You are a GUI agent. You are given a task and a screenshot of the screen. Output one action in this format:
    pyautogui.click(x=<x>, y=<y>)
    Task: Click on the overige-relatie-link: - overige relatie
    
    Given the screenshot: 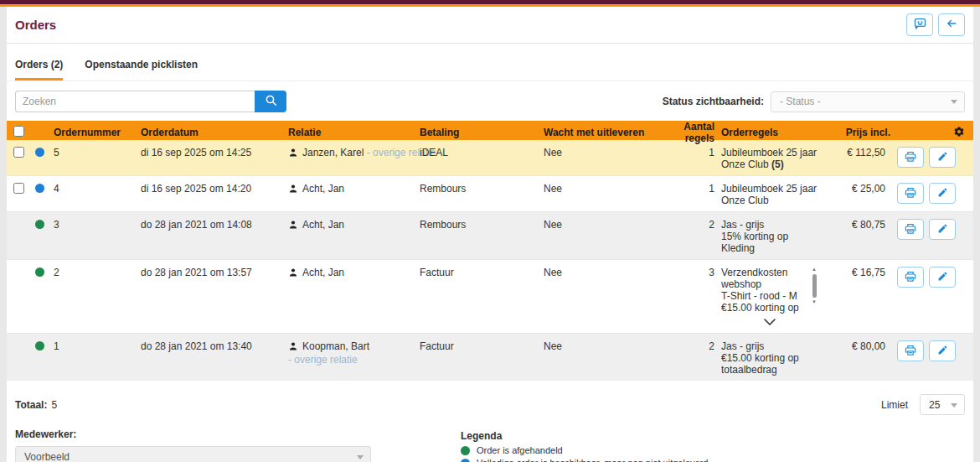 What is the action you would take?
    pyautogui.click(x=323, y=360)
    